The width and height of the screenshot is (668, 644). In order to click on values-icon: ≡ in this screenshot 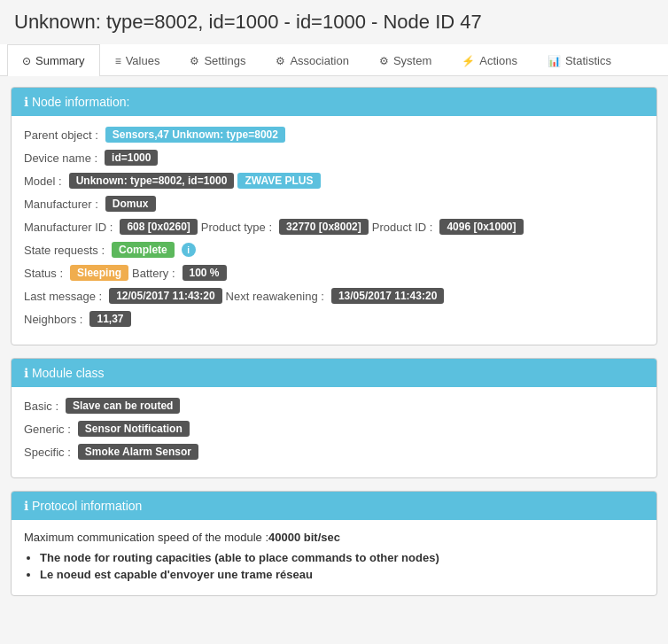, I will do `click(119, 61)`.